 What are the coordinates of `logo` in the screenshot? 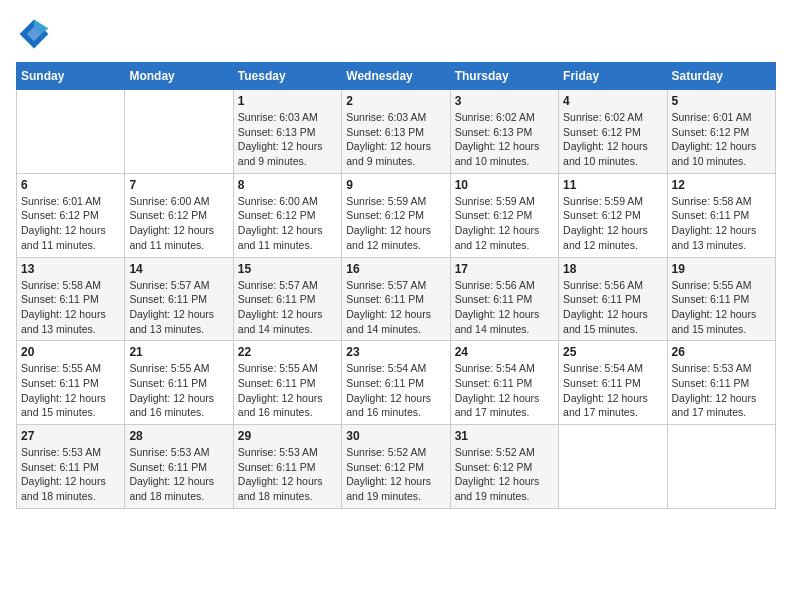 It's located at (37, 34).